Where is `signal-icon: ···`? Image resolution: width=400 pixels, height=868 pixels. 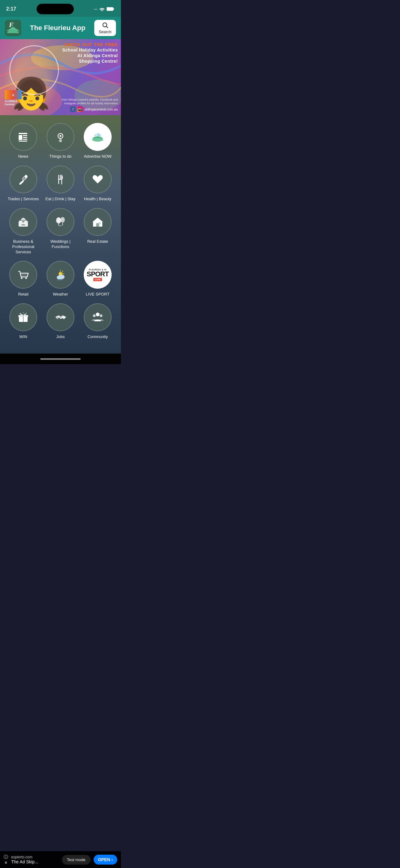
signal-icon: ··· is located at coordinates (96, 9).